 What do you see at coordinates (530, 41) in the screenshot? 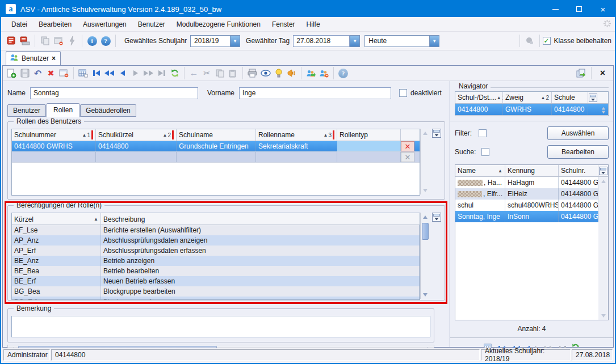
I see `lock-icon` at bounding box center [530, 41].